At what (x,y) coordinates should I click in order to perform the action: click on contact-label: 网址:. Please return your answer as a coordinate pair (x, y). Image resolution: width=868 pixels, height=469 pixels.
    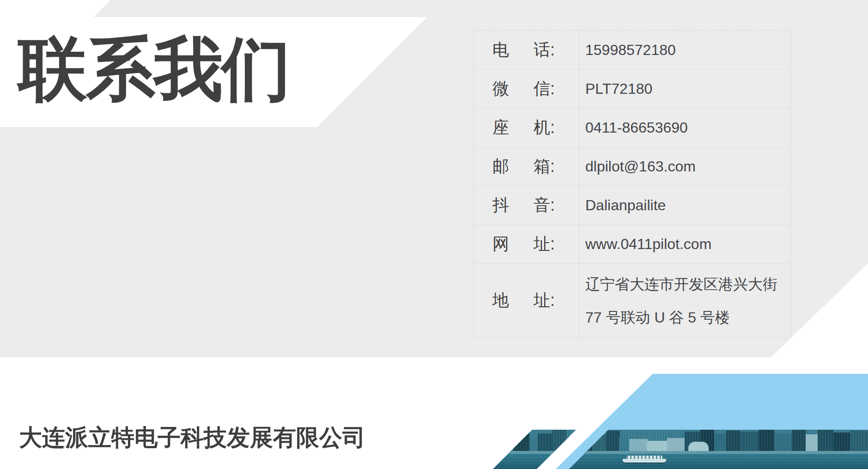
    Looking at the image, I should click on (527, 244).